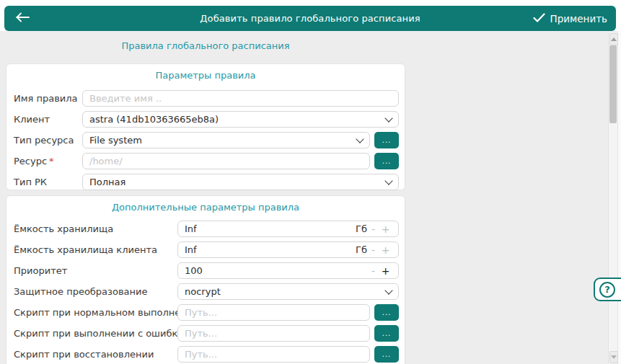 Image resolution: width=621 pixels, height=364 pixels. What do you see at coordinates (63, 229) in the screenshot?
I see `storage-capacity-label: Ёмкость хранилища` at bounding box center [63, 229].